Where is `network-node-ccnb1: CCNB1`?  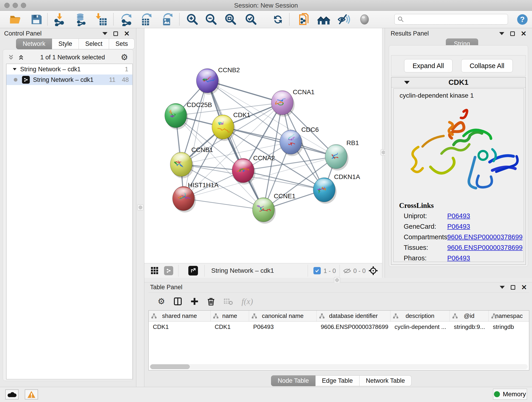
network-node-ccnb1: CCNB1 is located at coordinates (192, 162).